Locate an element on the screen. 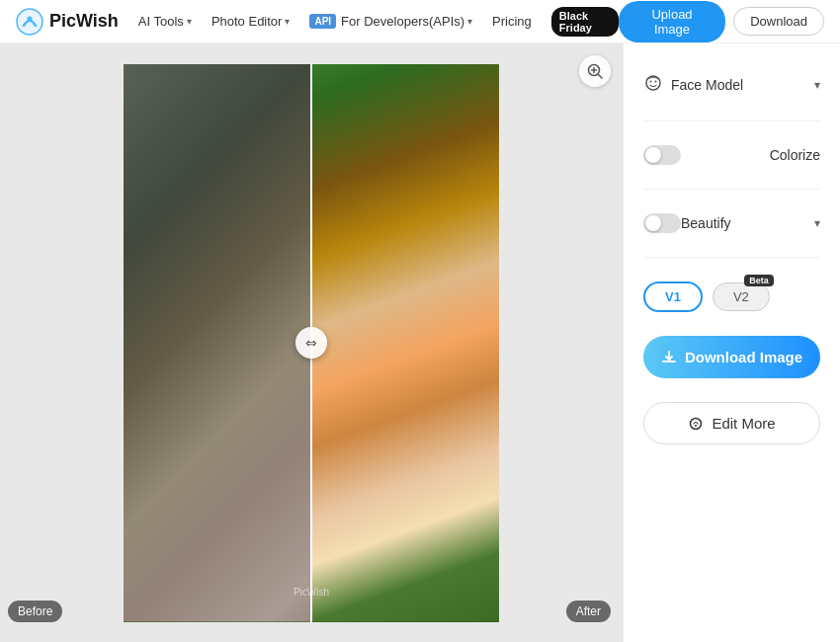 The height and width of the screenshot is (642, 840). edit-more-button: Edit More is located at coordinates (731, 423).